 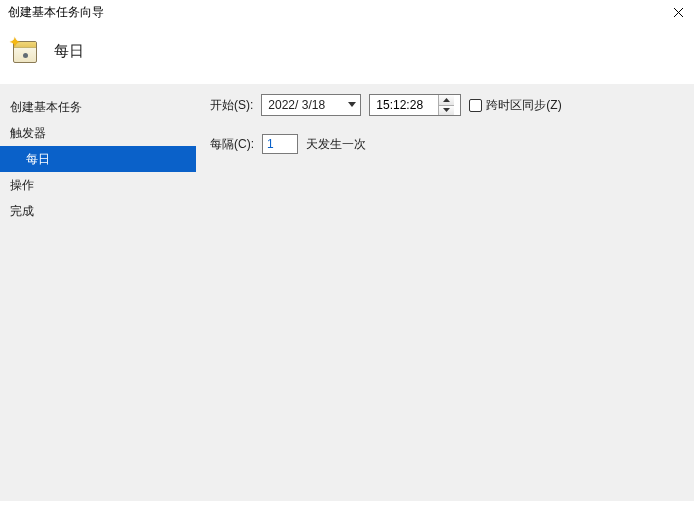 I want to click on time-step-up-button, so click(x=446, y=100).